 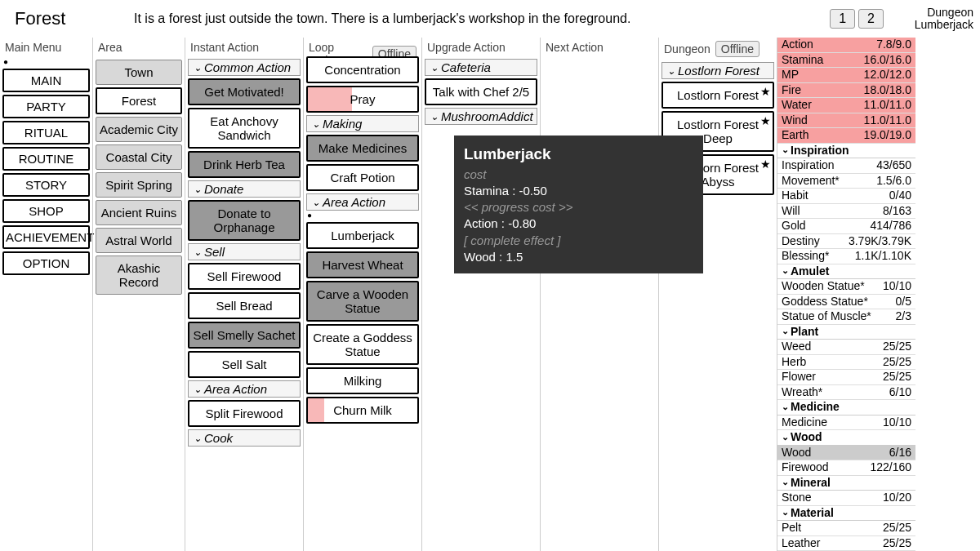 I want to click on loop-create-a-goddess-statue: Create a Goddess Statue, so click(x=363, y=344).